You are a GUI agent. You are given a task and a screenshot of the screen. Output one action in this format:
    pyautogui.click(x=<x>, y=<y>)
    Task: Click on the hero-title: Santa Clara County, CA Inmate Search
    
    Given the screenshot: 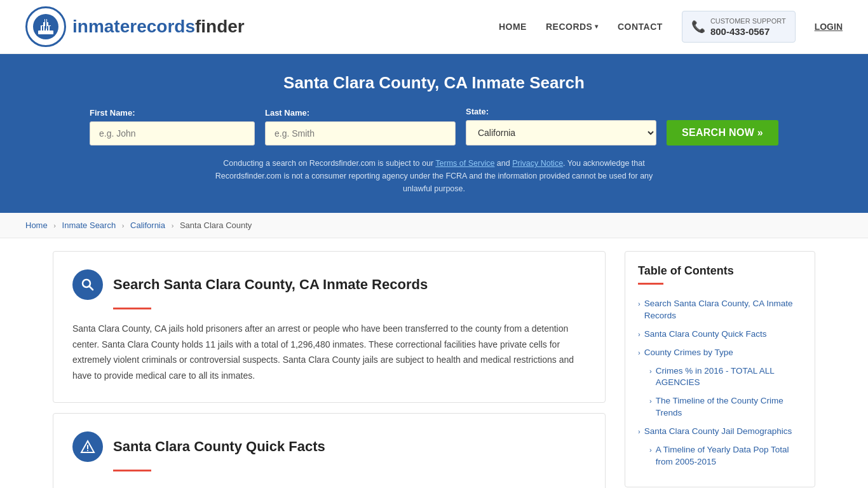 What is the action you would take?
    pyautogui.click(x=434, y=83)
    